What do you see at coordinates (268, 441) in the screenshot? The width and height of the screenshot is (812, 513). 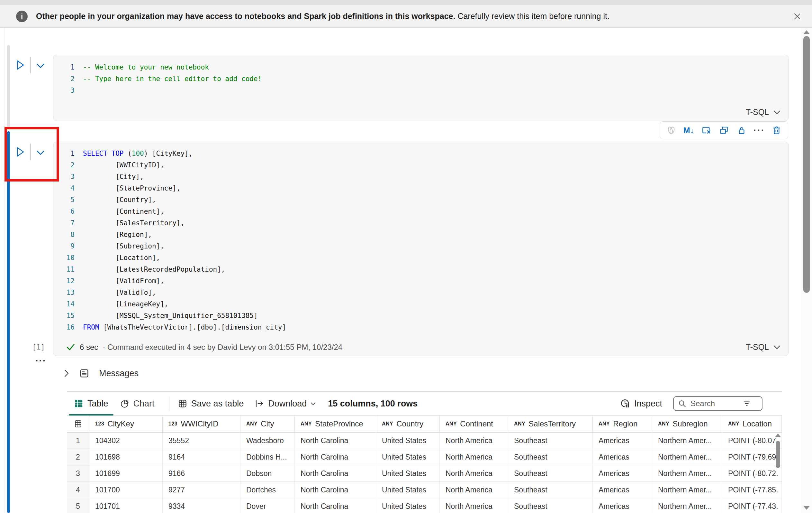 I see `table-cell: Wadesboro` at bounding box center [268, 441].